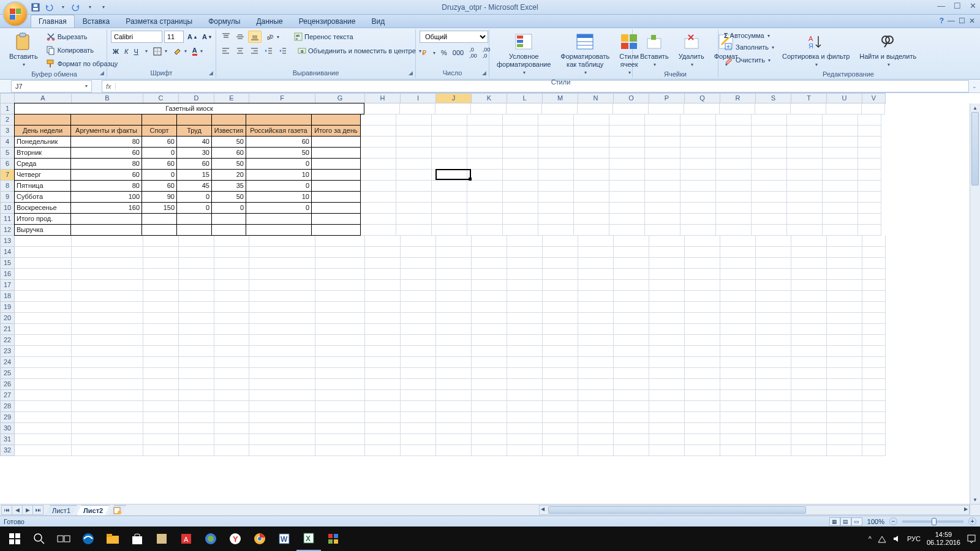 This screenshot has height=551, width=980. I want to click on col-header-M: M, so click(560, 98).